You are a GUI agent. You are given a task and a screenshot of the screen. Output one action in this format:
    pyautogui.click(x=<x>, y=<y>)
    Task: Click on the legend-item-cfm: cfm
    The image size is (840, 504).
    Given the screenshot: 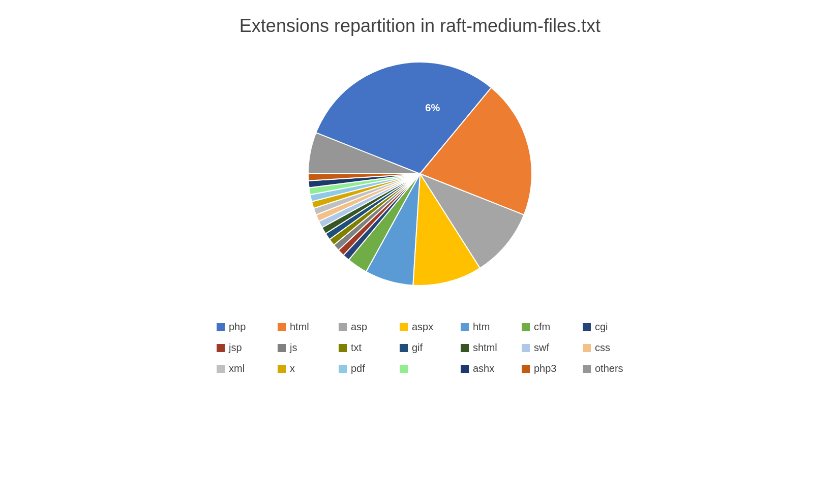 What is the action you would take?
    pyautogui.click(x=542, y=327)
    